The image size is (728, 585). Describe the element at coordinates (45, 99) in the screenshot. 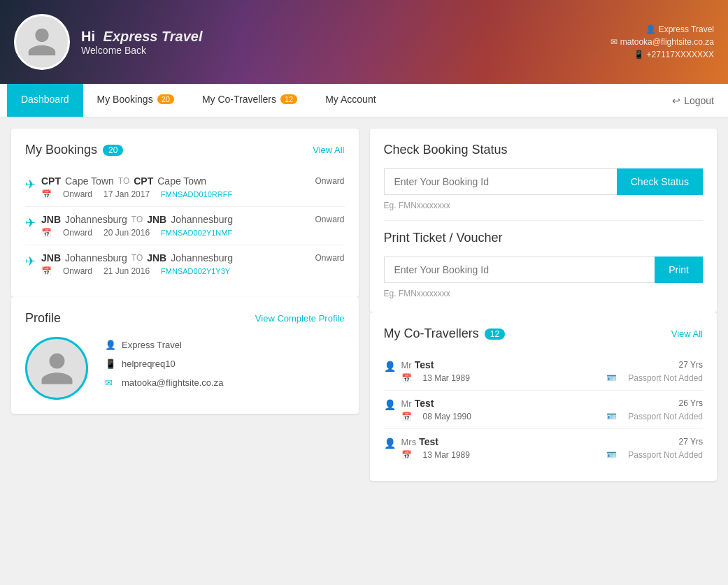

I see `tab-dashboard-label: Dashboard` at that location.